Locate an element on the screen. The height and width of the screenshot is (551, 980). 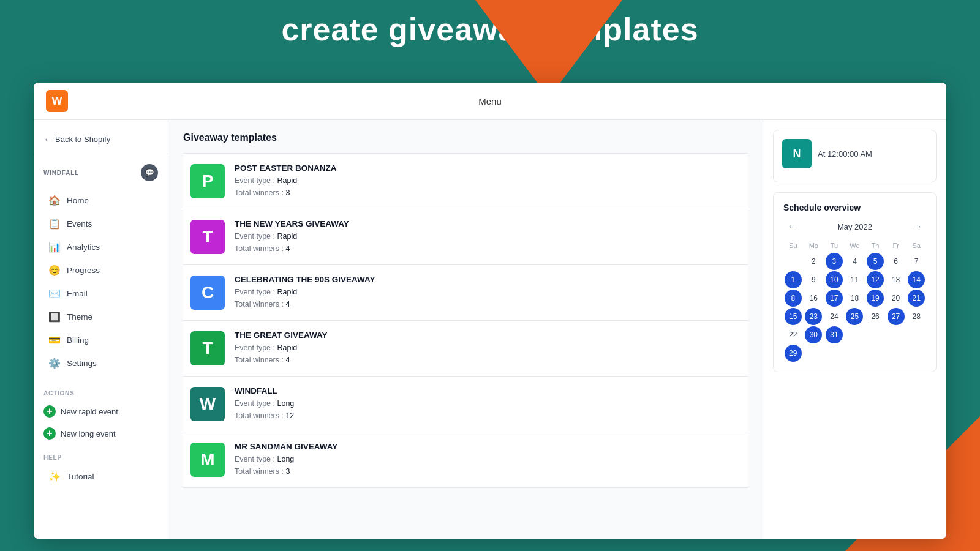
calendar-day: 8 is located at coordinates (793, 298).